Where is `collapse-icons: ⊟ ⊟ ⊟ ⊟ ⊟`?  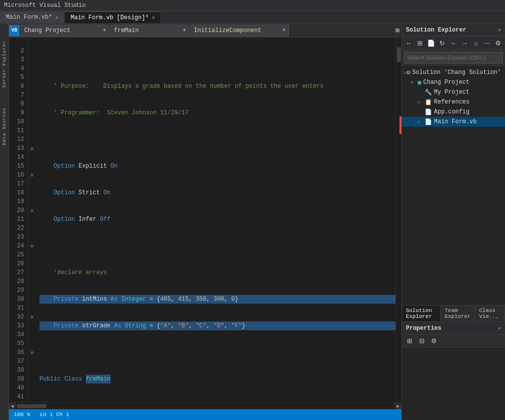 collapse-icons: ⊟ ⊟ ⊟ ⊟ ⊟ is located at coordinates (32, 220).